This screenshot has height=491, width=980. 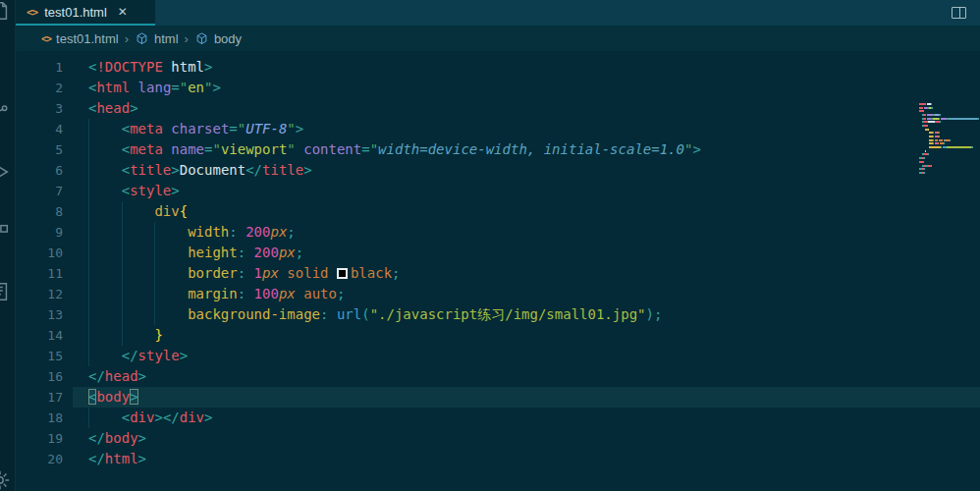 I want to click on tab-bar: <> test01.html ✕, so click(x=498, y=13).